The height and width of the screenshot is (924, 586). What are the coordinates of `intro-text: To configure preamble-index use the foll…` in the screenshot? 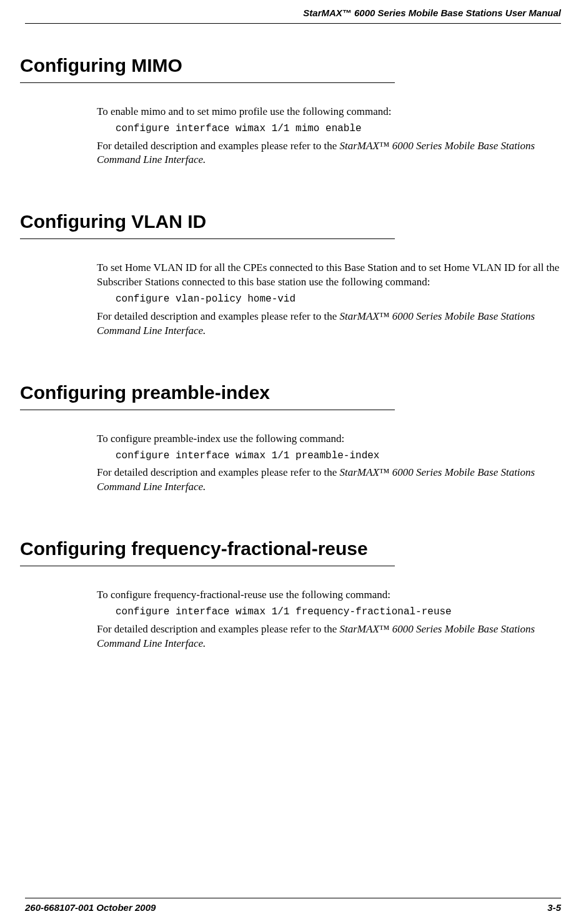 It's located at (329, 440).